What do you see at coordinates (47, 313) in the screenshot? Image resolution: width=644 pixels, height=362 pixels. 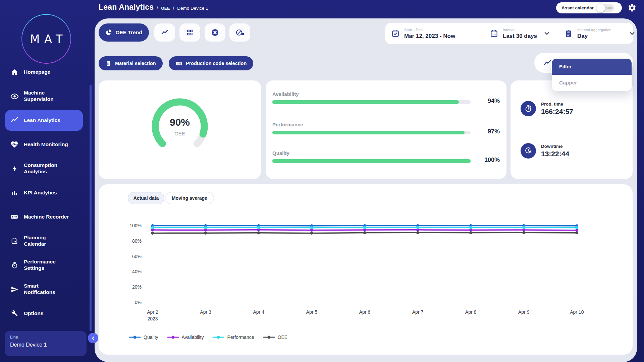 I see `sidebar-item-options: Options` at bounding box center [47, 313].